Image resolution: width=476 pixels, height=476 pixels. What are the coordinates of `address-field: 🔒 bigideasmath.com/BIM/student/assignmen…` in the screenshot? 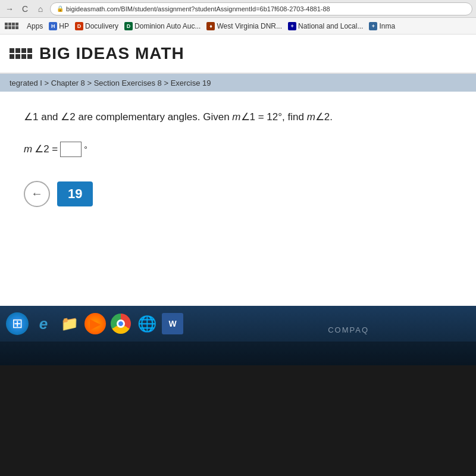 It's located at (261, 9).